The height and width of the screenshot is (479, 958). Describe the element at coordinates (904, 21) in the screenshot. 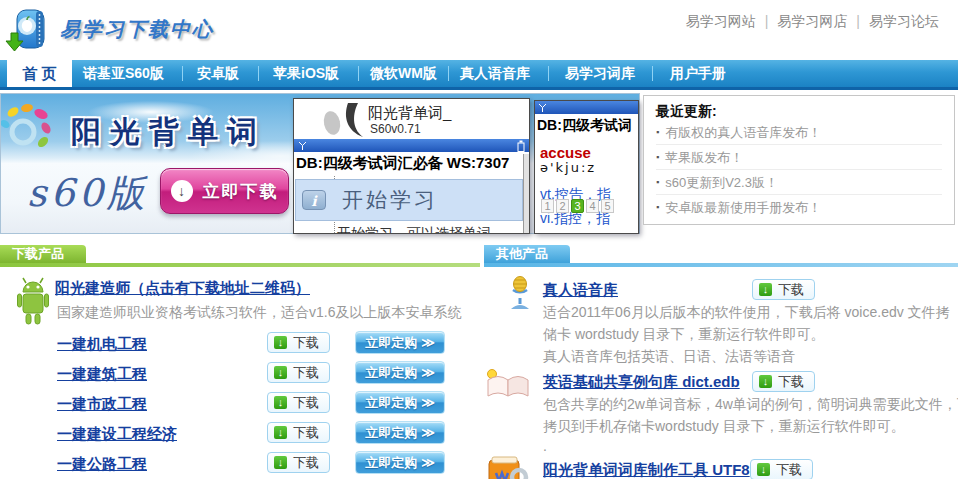

I see `top-link-forum: 易学习论坛` at that location.